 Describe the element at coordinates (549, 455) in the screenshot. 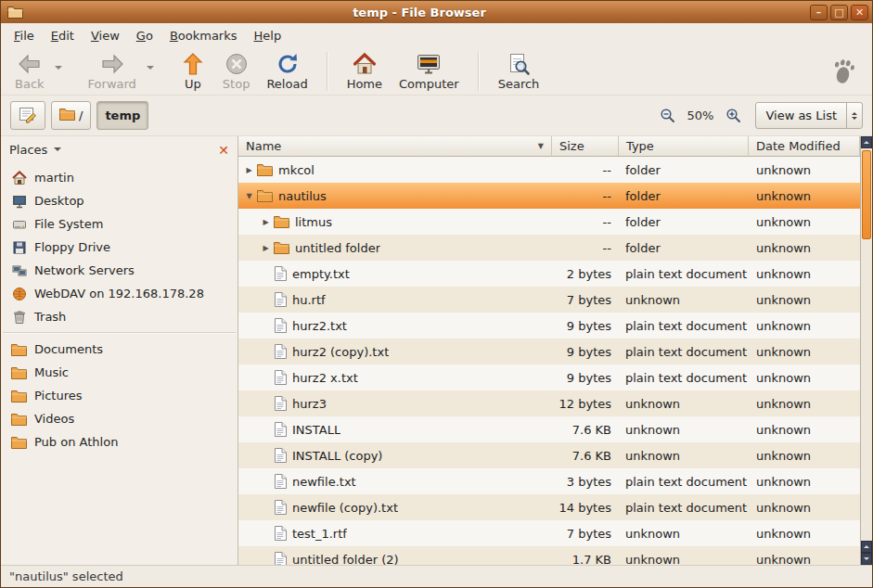

I see `file-row: INSTALL (copy)7.6 KBunknownunknown` at that location.